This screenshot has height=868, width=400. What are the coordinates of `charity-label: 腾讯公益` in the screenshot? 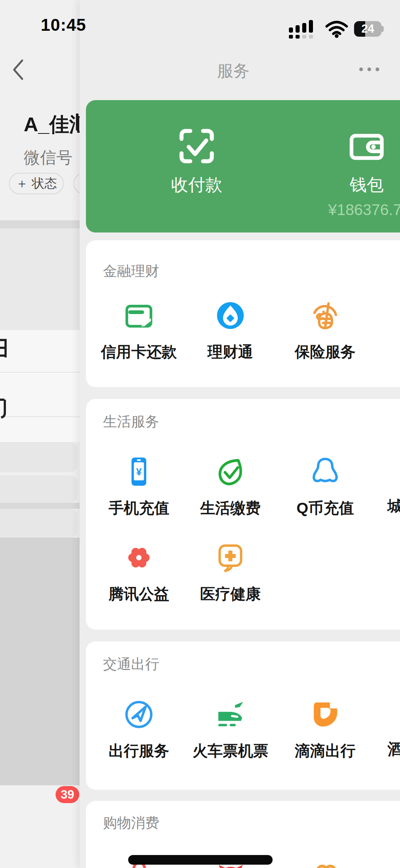 It's located at (139, 594).